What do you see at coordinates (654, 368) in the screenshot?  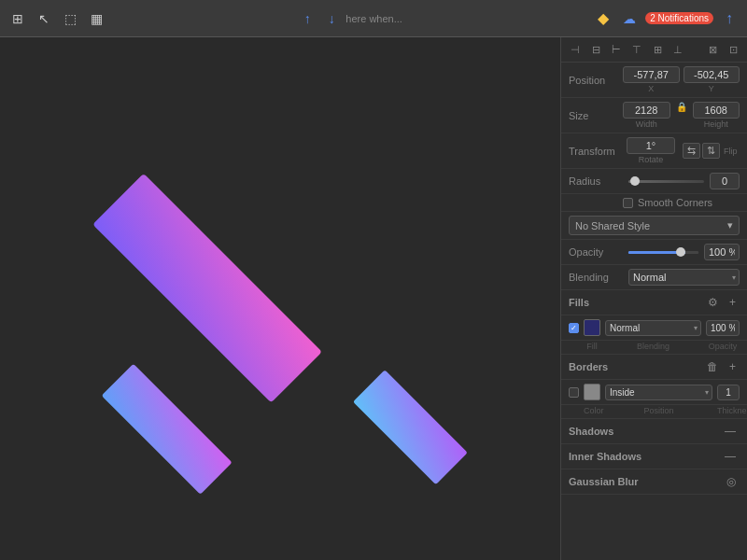 I see `borders-section-header: Borders 🗑 +` at bounding box center [654, 368].